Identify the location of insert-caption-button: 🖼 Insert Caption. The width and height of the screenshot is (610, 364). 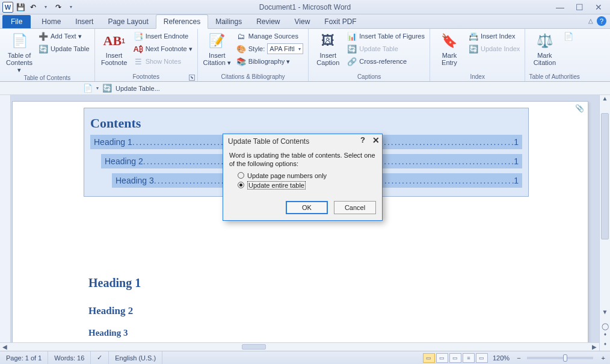
(328, 48).